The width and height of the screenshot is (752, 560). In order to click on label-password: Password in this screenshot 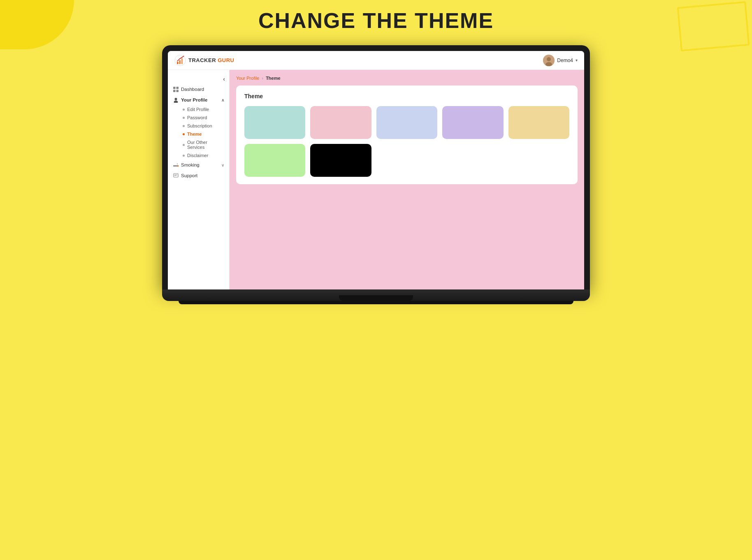, I will do `click(197, 118)`.